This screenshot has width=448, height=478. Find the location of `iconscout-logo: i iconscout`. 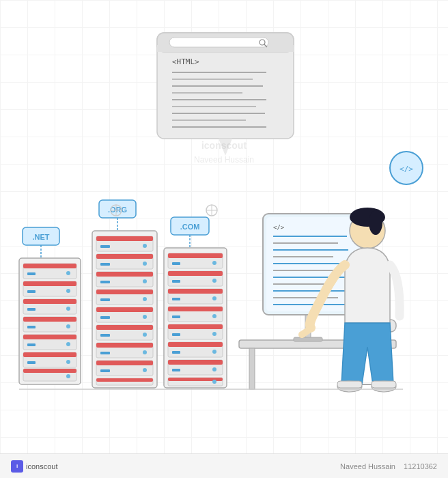

iconscout-logo: i iconscout is located at coordinates (34, 466).